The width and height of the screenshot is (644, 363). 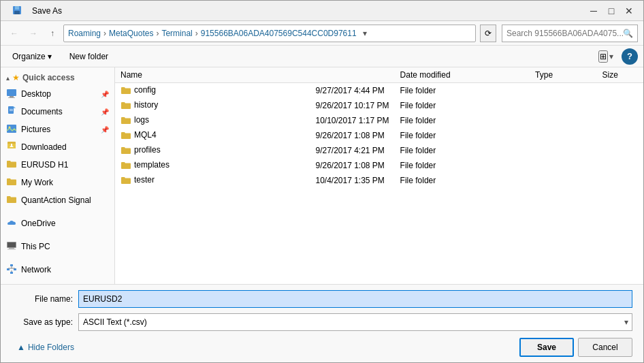 I want to click on sidebar-item-mywork: My Work, so click(x=57, y=183).